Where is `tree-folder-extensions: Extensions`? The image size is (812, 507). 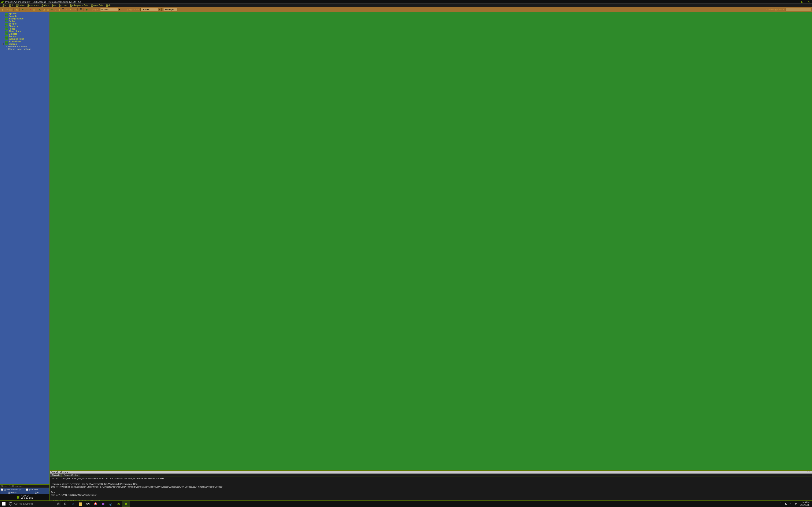 tree-folder-extensions: Extensions is located at coordinates (25, 42).